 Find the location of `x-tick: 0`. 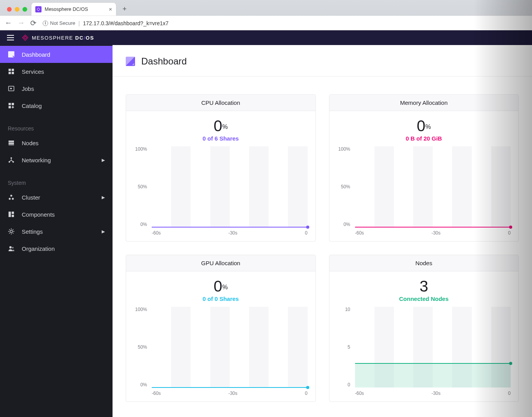

x-tick: 0 is located at coordinates (307, 393).